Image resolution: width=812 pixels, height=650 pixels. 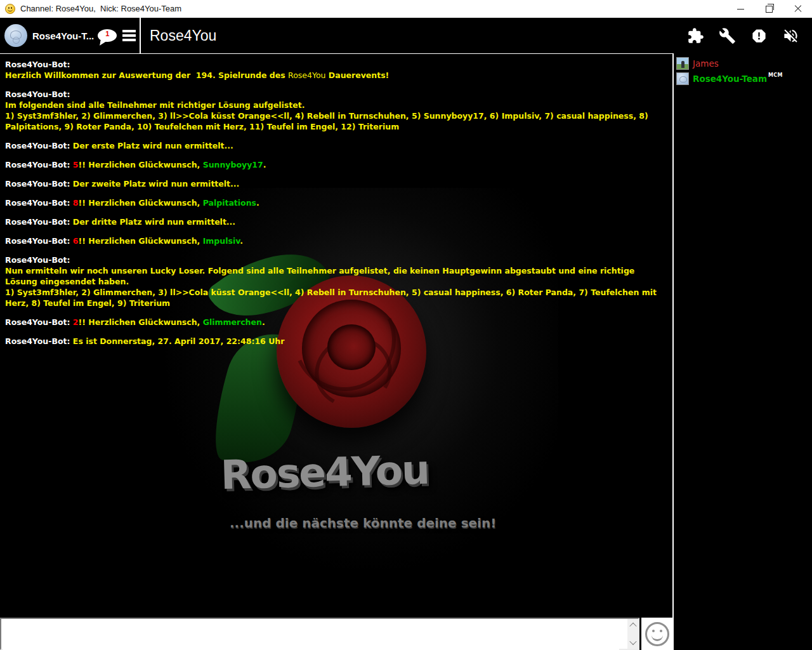 I want to click on menu-hamburger-icon, so click(x=129, y=36).